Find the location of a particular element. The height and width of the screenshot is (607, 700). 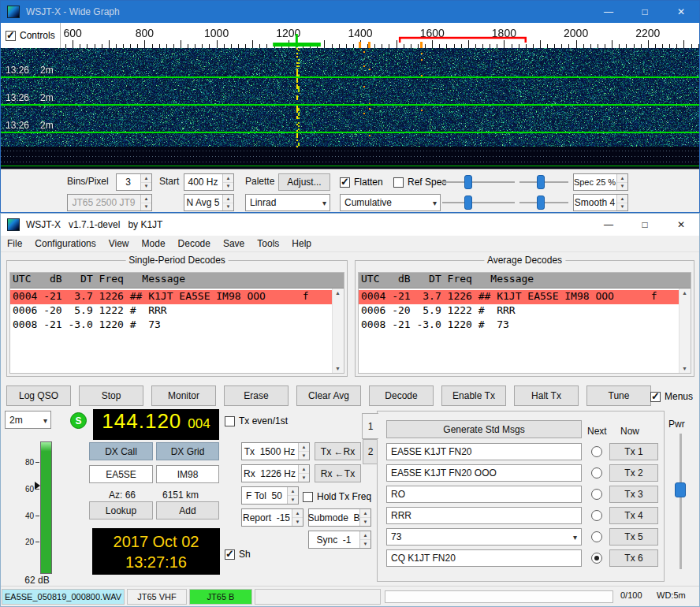

generate-std-msgs-button: Generate Std Msgs is located at coordinates (484, 429).